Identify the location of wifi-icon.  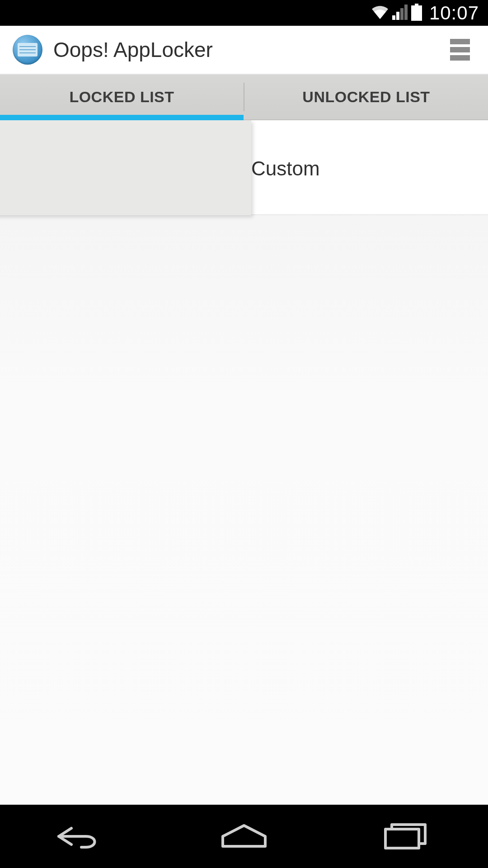
(380, 13).